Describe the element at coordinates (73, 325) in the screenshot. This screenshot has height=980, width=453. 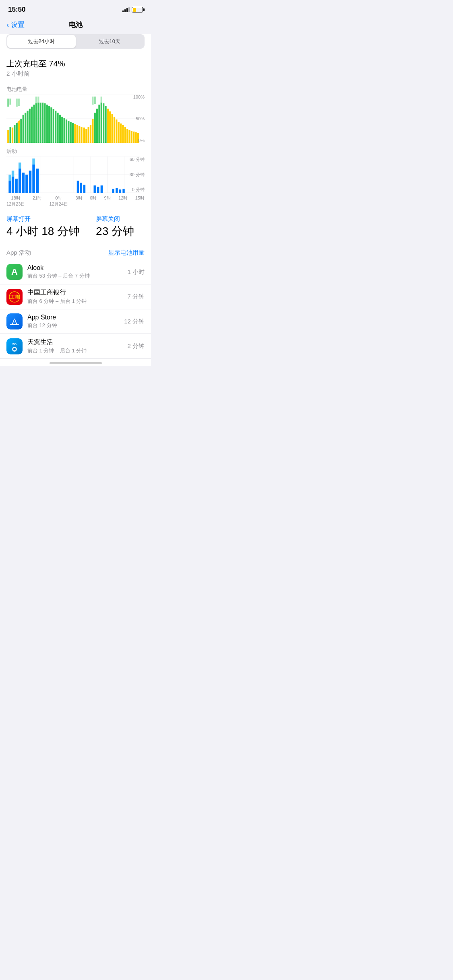
I see `appstore-detail: 前台 12 分钟` at that location.